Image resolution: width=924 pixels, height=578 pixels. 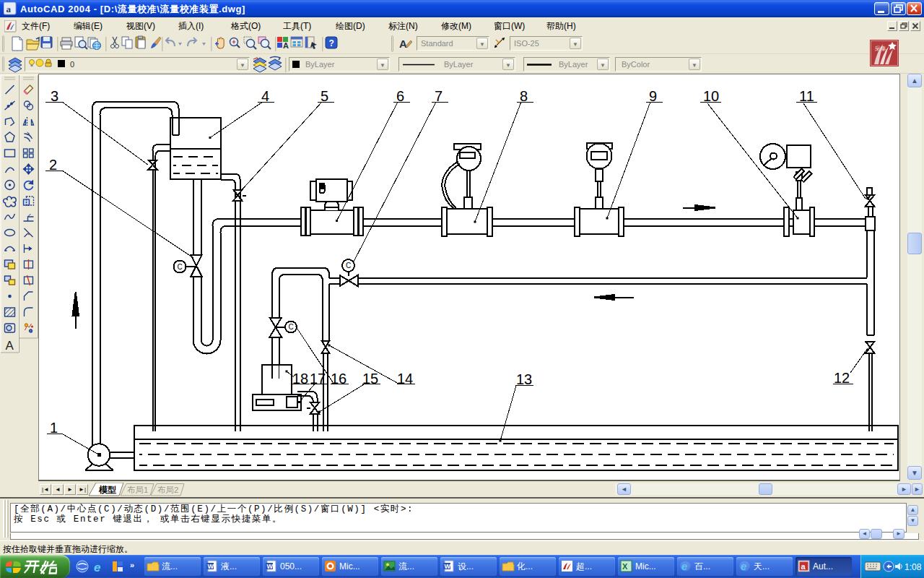 What do you see at coordinates (107, 490) in the screenshot?
I see `svg-text: 模型` at bounding box center [107, 490].